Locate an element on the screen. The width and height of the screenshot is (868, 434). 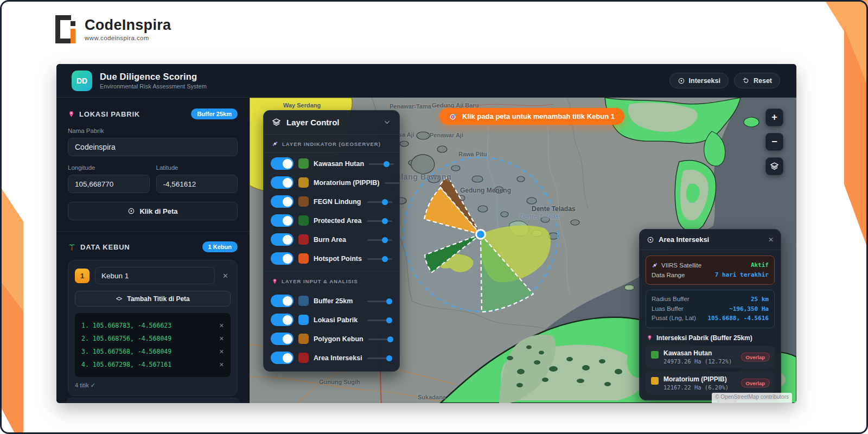
map-label: Gedung Meneng is located at coordinates (486, 190).